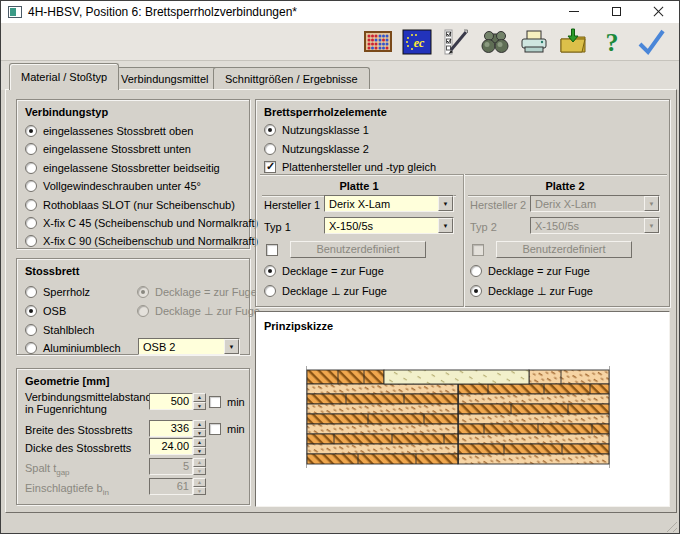 The image size is (680, 534). What do you see at coordinates (142, 223) in the screenshot?
I see `radio-xfix-c45: X-fix C 45 (Scheibenschub und Normalkraf…` at bounding box center [142, 223].